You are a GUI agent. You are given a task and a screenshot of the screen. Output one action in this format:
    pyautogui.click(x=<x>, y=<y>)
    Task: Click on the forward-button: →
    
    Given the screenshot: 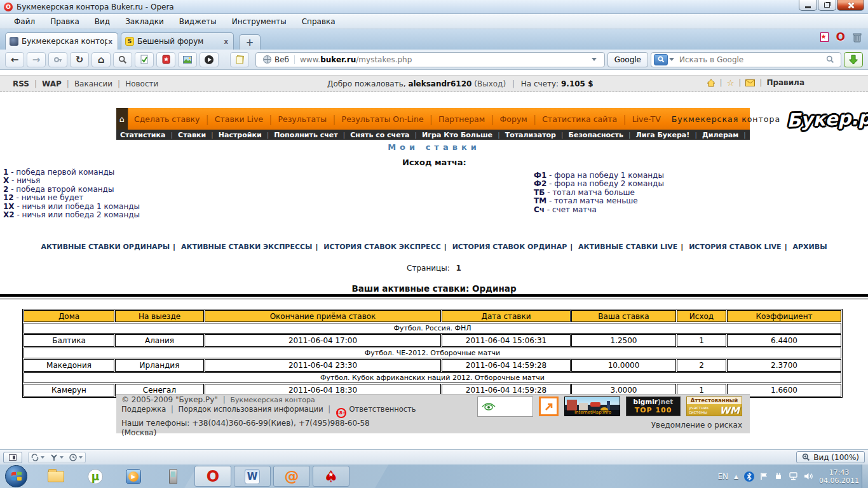 What is the action you would take?
    pyautogui.click(x=36, y=60)
    